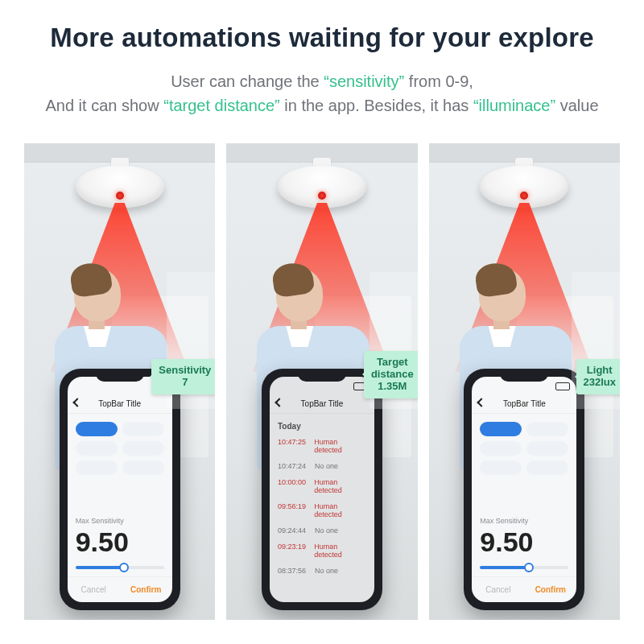 The width and height of the screenshot is (644, 644). What do you see at coordinates (293, 530) in the screenshot?
I see `log-time: 09:24:44` at bounding box center [293, 530].